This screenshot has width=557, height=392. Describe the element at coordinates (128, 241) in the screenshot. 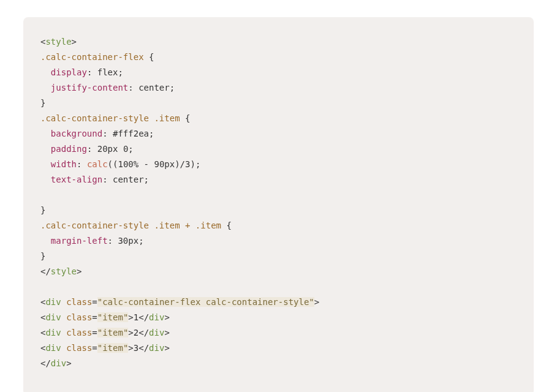

I see `code-token: 30px` at that location.